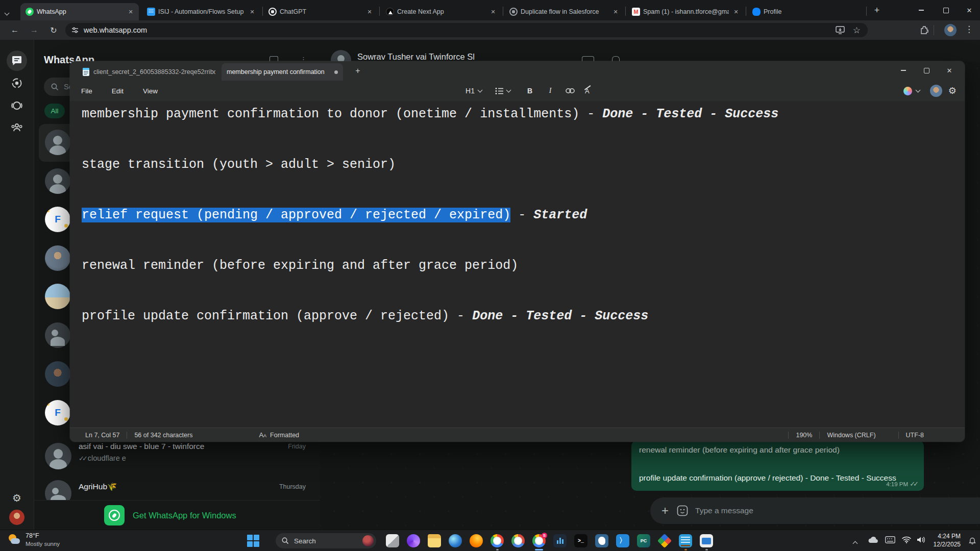 This screenshot has height=551, width=980. What do you see at coordinates (476, 541) in the screenshot?
I see `firefox-browser-icon` at bounding box center [476, 541].